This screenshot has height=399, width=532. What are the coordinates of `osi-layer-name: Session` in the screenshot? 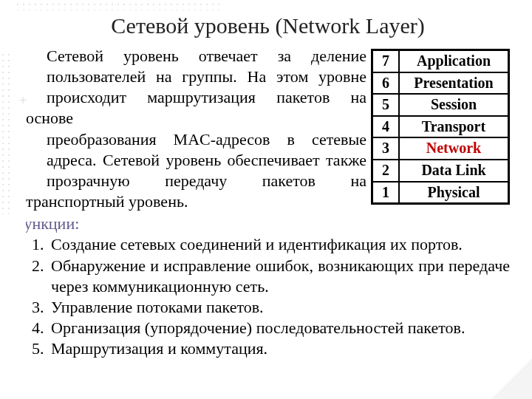 It's located at (454, 105).